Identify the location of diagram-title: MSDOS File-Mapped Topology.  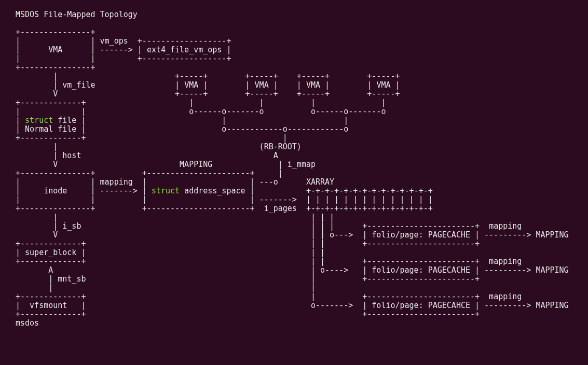
(77, 15).